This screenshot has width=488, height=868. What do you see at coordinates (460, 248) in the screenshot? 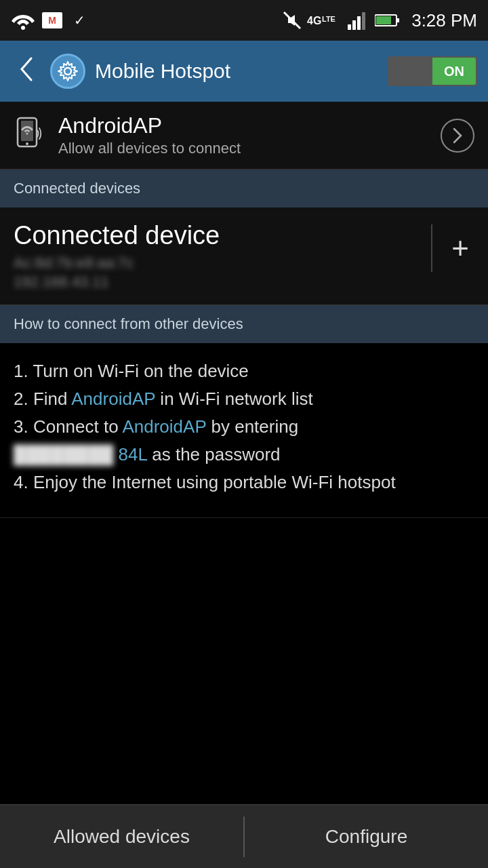
I see `add-device-button: +` at bounding box center [460, 248].